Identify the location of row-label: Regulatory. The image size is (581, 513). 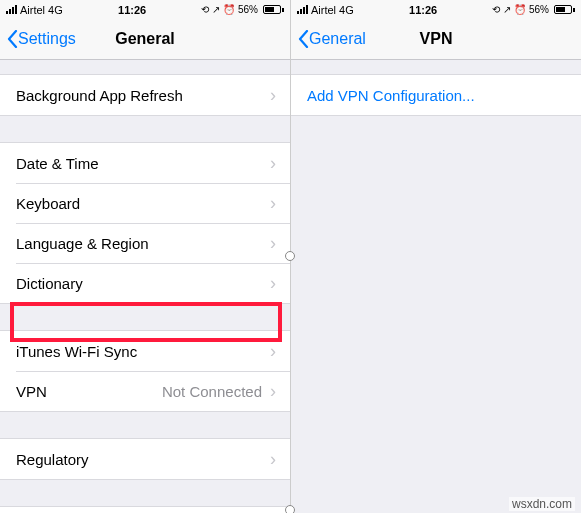
(143, 460).